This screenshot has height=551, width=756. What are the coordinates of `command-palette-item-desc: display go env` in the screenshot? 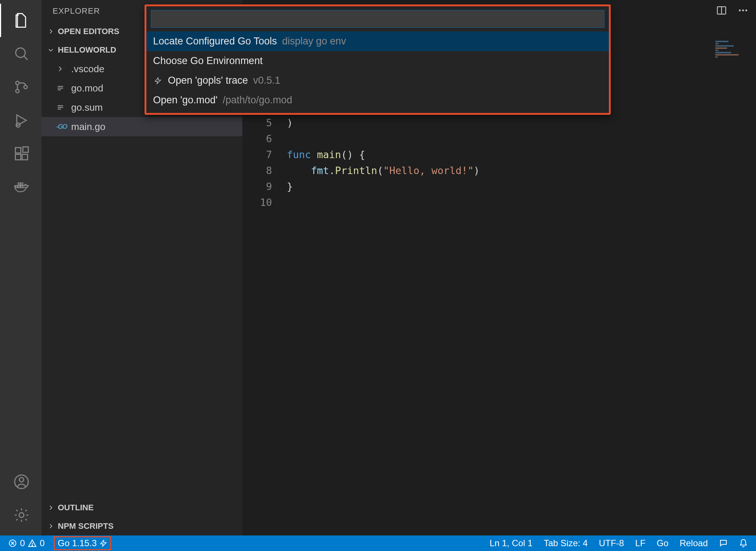 It's located at (314, 41).